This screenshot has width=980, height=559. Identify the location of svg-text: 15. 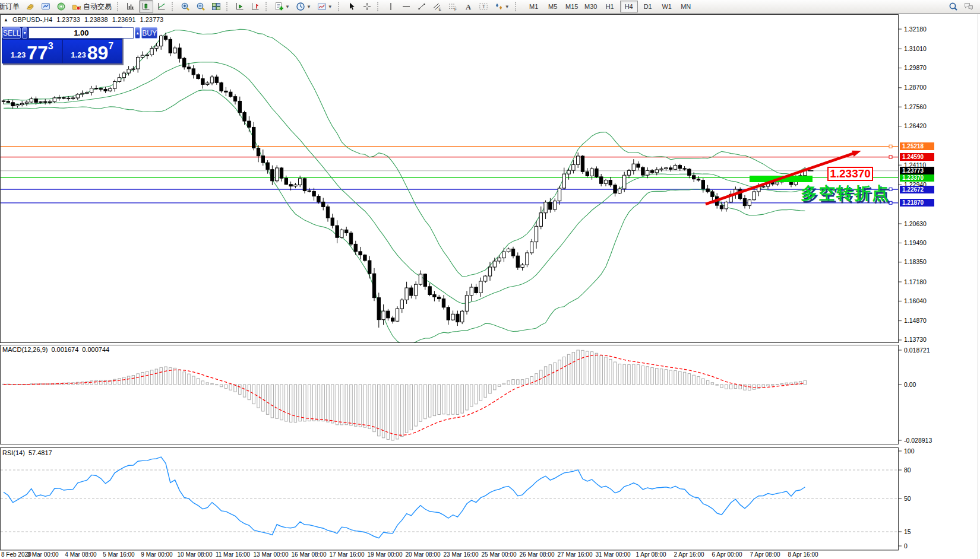
(908, 532).